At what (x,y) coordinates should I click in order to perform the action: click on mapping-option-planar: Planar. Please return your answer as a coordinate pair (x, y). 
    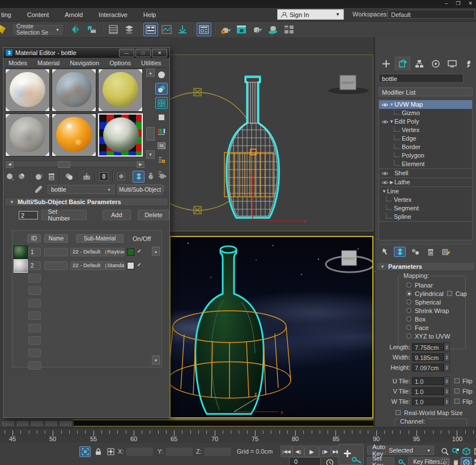
    Looking at the image, I should click on (436, 285).